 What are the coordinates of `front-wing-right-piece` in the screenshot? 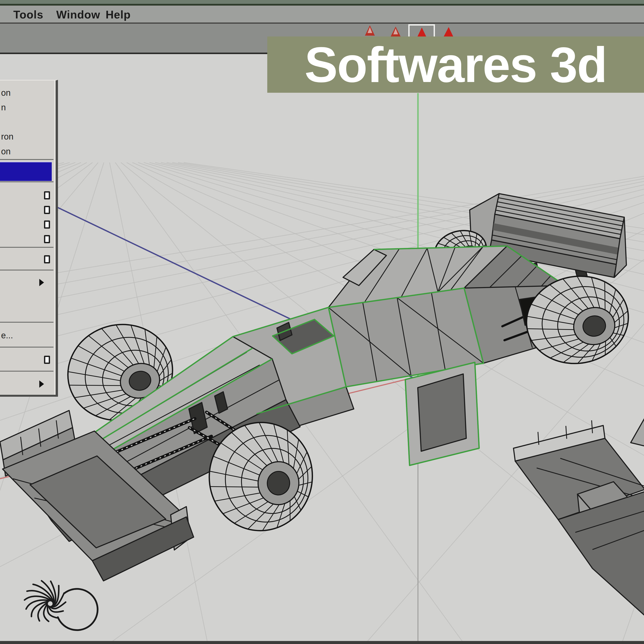 It's located at (579, 517).